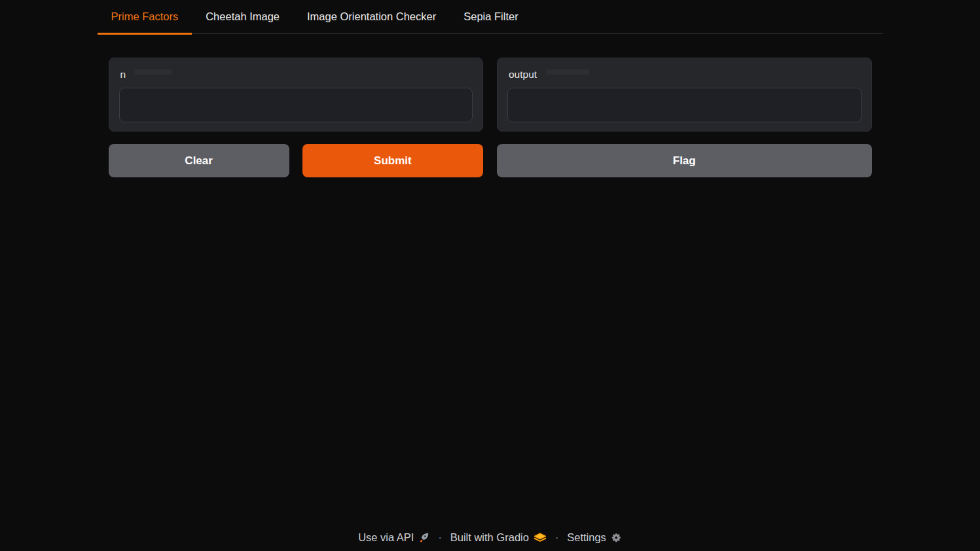  I want to click on input-actions: Clear Submit, so click(296, 161).